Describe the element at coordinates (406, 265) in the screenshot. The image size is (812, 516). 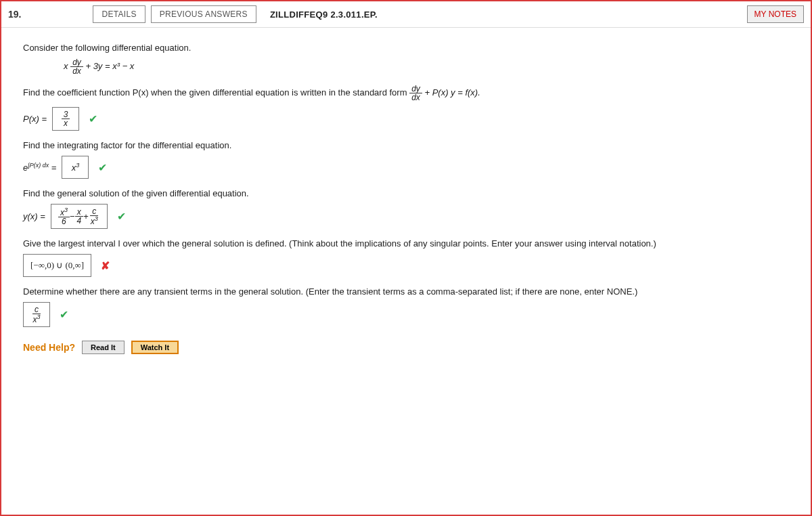
I see `answer-interval: [−∞,0) ∪ (0,∞] ✘` at that location.